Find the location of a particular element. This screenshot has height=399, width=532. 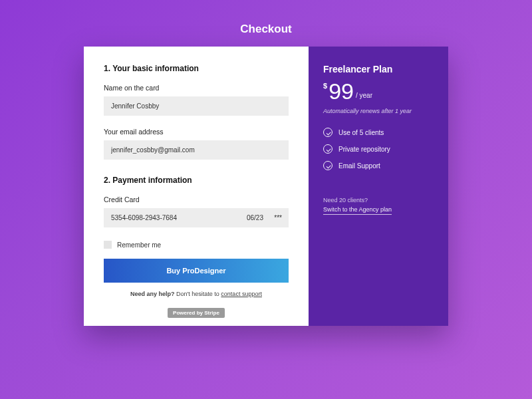

help-bold: Need any help? is located at coordinates (153, 294).